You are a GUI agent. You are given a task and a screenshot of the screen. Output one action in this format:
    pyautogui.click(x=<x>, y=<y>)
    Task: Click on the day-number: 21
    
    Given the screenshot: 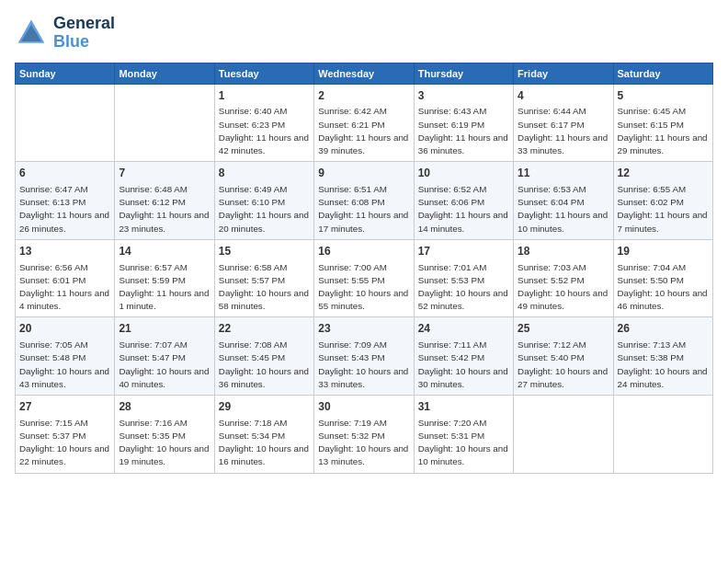 What is the action you would take?
    pyautogui.click(x=164, y=329)
    